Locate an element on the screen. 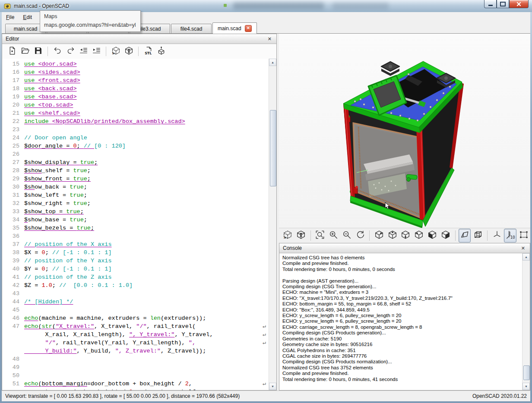 The width and height of the screenshot is (532, 403). code-line: 23 is located at coordinates (136, 129).